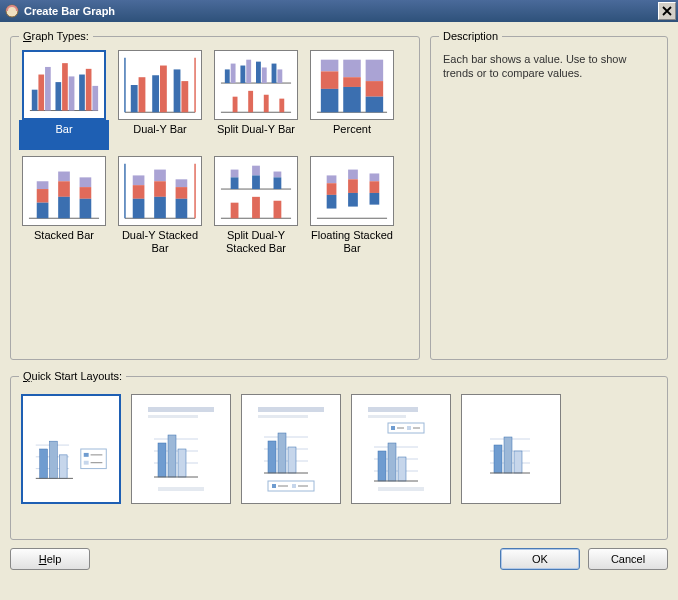  I want to click on graph-type-dual-y-stacked-bar: Dual-Y Stacked Bar, so click(160, 207).